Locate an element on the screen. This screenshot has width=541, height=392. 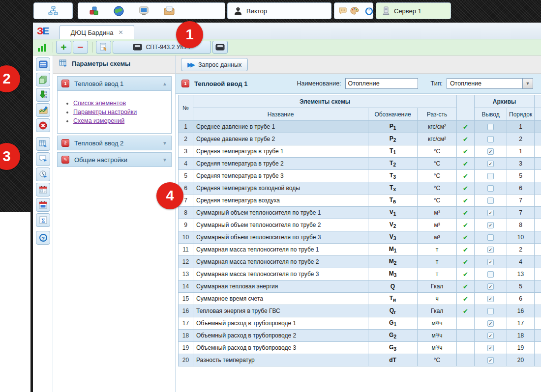
type-select: Отопление ▼ is located at coordinates (490, 84).